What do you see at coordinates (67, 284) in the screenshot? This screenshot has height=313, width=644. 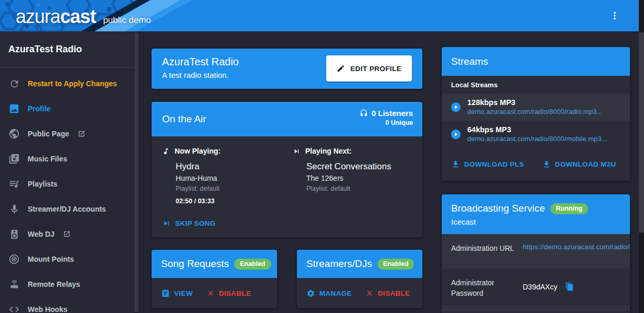 I see `sidebar-item-remote-relays: Remote Relays` at bounding box center [67, 284].